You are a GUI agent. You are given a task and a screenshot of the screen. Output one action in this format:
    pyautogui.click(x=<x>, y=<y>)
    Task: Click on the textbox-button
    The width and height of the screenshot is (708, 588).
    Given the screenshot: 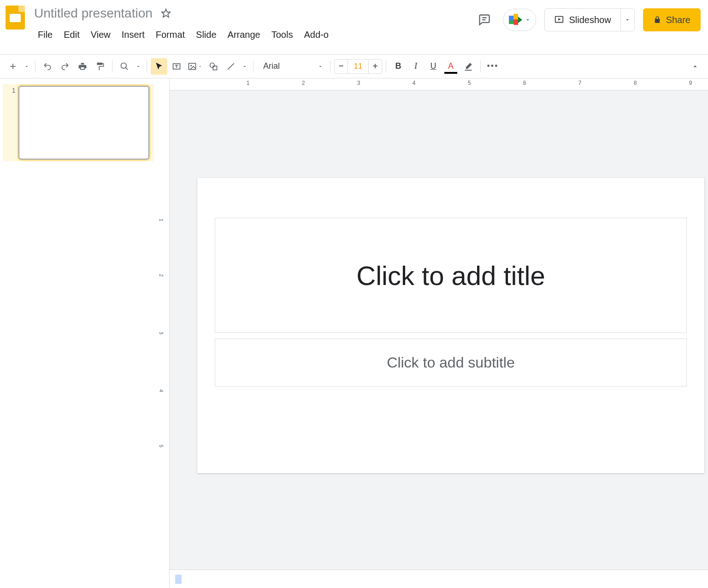 What is the action you would take?
    pyautogui.click(x=177, y=66)
    